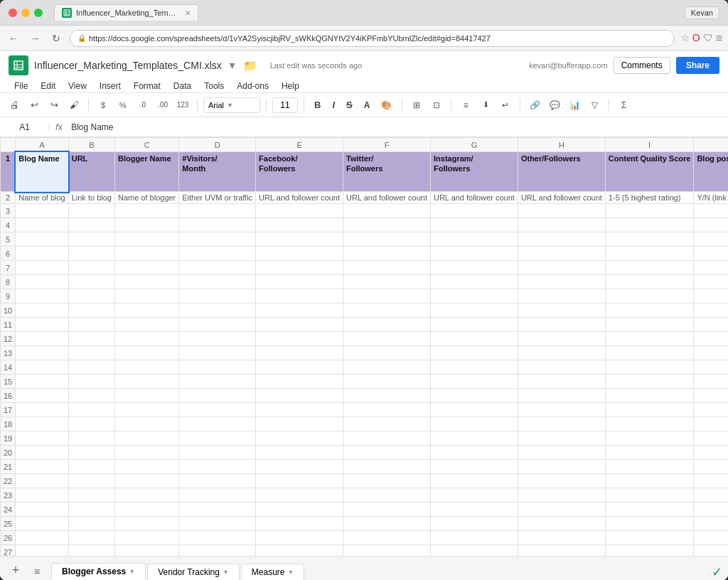  I want to click on cell-H17, so click(562, 410).